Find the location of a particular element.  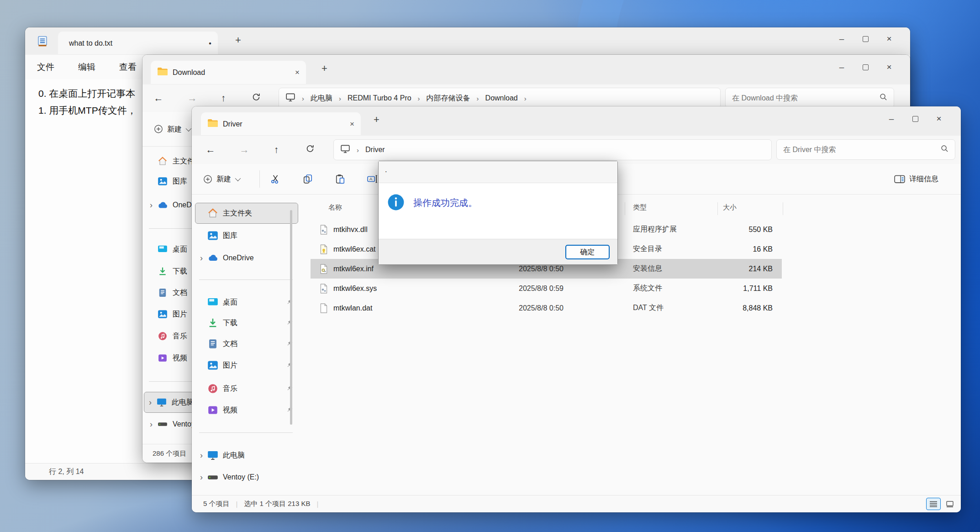

file-row: mtkwlan.dat 2025/8/8 0:50 DAT 文件 8,848 K… is located at coordinates (546, 308).